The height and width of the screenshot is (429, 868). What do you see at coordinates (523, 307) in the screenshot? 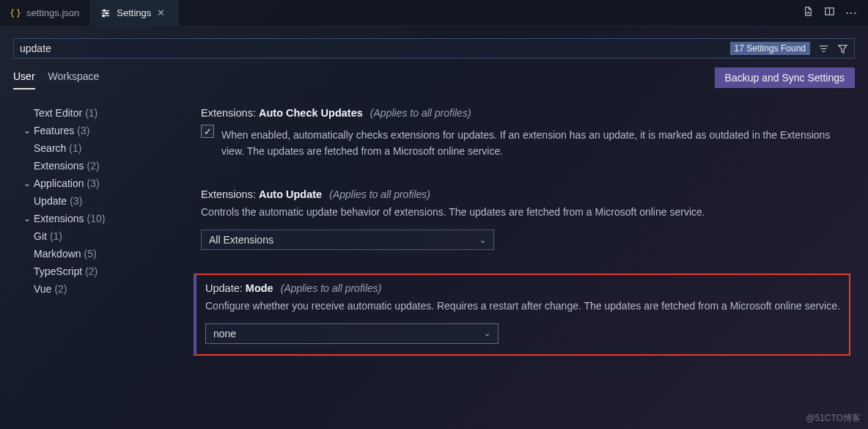
I see `setting-description: Configure whether you receive automatic …` at bounding box center [523, 307].